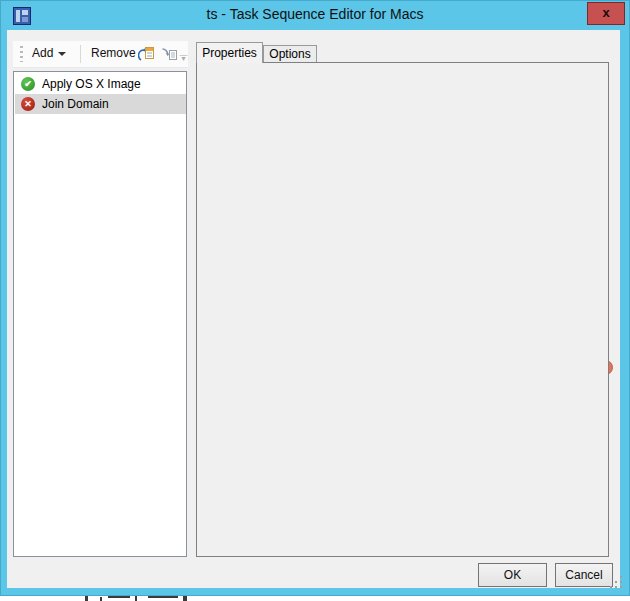 The width and height of the screenshot is (630, 601). I want to click on remove-step-label: Remove, so click(114, 53).